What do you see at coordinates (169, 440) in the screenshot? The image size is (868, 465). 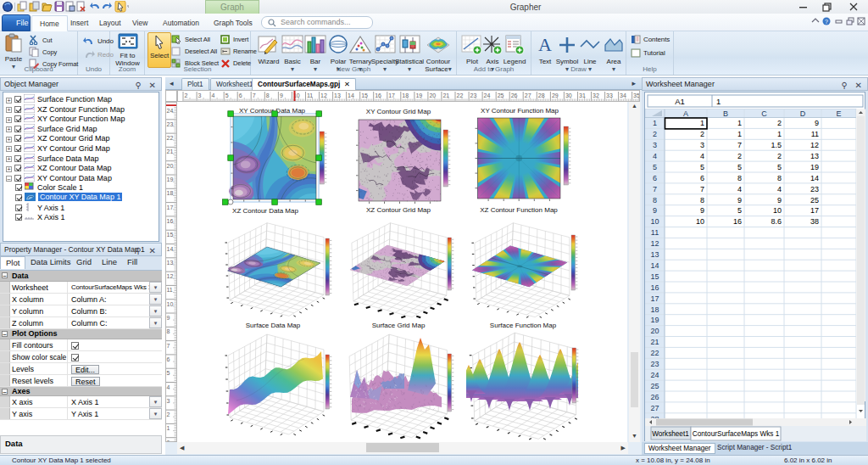 I see `svg-text: 0` at bounding box center [169, 440].